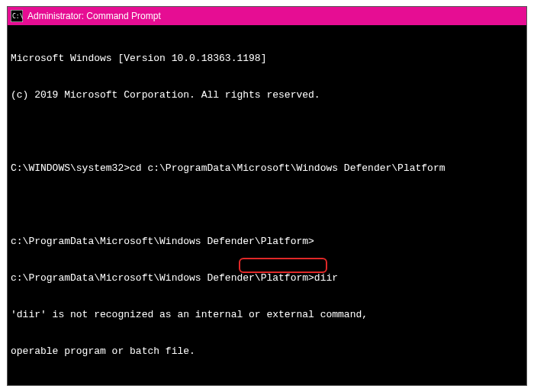 The image size is (534, 392). Describe the element at coordinates (267, 16) in the screenshot. I see `titlebar: C:\ Administrator: Command Prompt` at that location.